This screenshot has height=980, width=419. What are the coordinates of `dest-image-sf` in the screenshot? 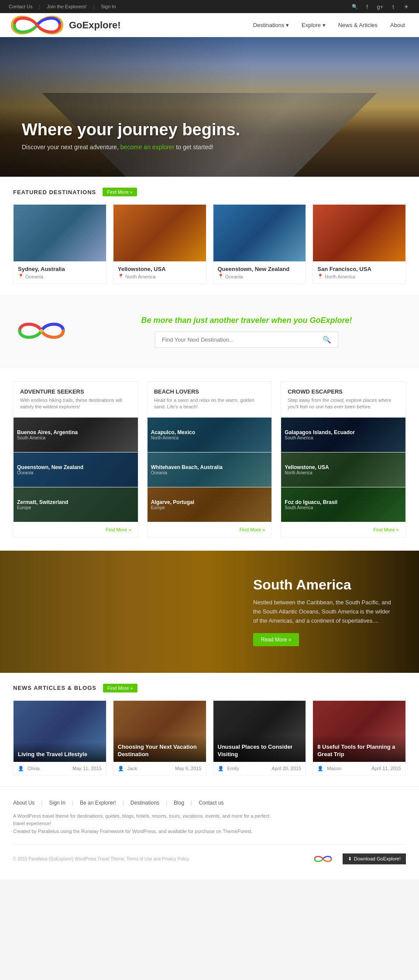 It's located at (359, 233).